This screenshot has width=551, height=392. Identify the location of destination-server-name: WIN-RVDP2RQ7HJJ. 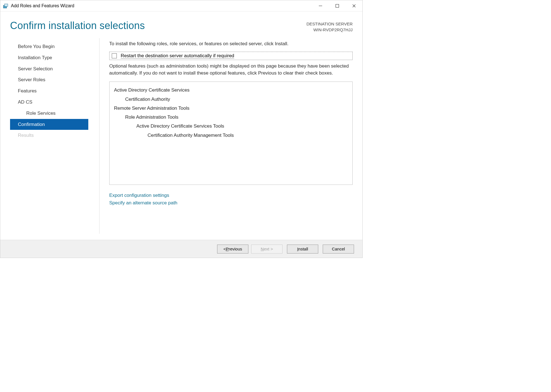
(330, 30).